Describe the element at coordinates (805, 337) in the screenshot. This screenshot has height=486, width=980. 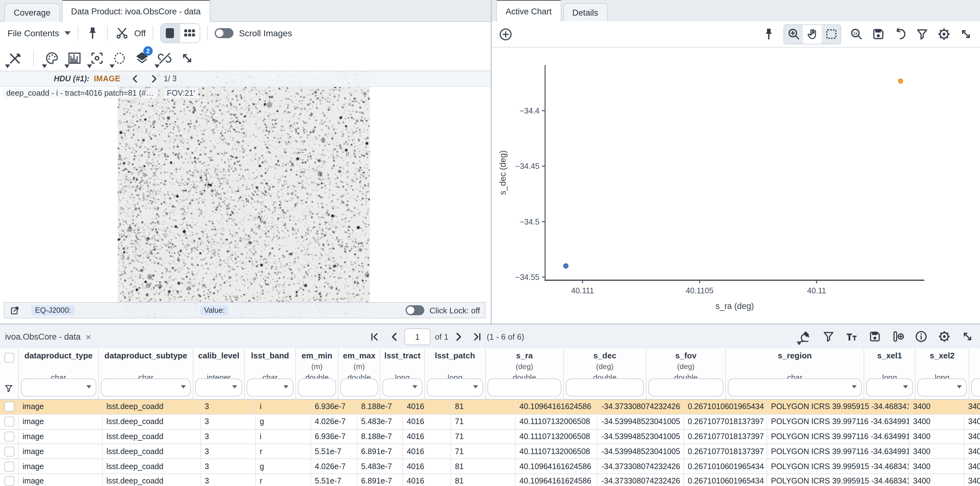
I see `microscope-icon` at that location.